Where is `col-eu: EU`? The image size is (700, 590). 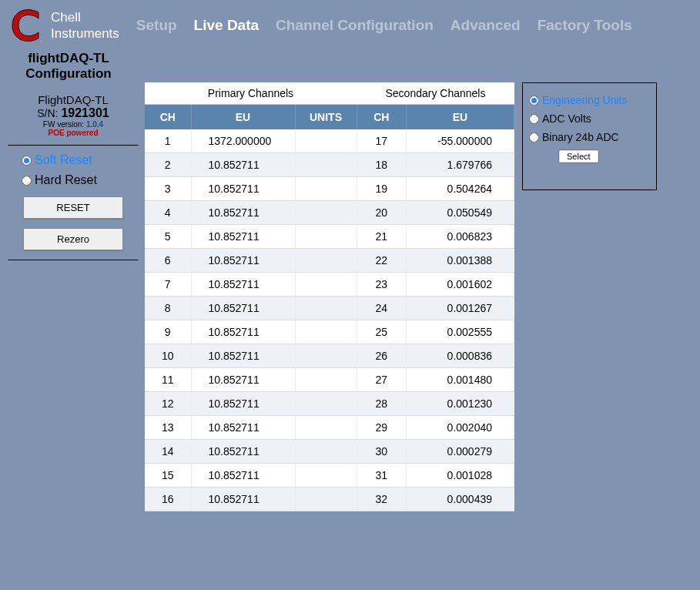 col-eu: EU is located at coordinates (243, 117).